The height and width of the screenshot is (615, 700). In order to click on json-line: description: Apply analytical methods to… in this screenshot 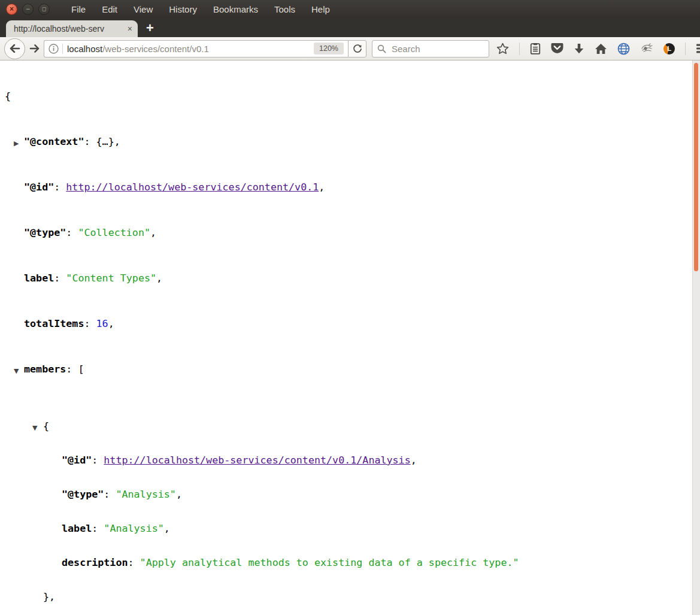, I will do `click(346, 563)`.